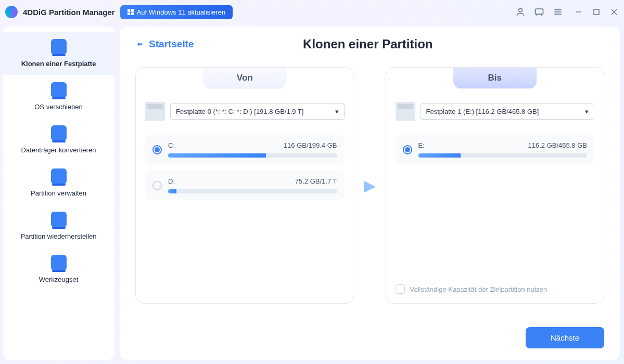 The image size is (624, 364). Describe the element at coordinates (58, 226) in the screenshot. I see `sidebar-item-recover-partition: Partition wiederherstellen` at that location.